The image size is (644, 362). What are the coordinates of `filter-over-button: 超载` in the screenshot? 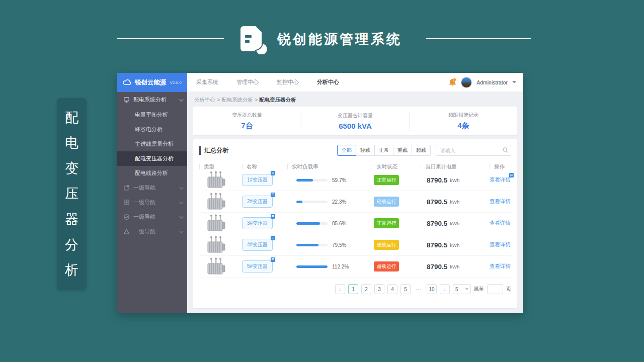 It's located at (422, 150).